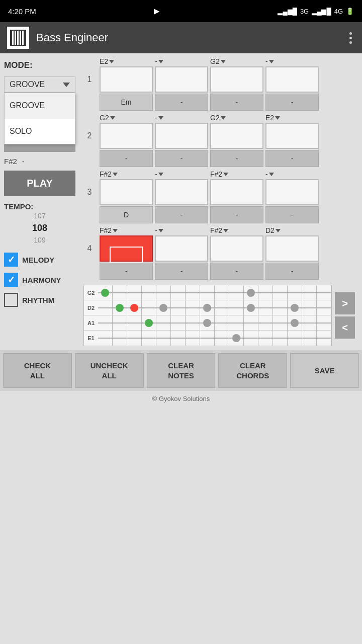 This screenshot has width=362, height=644. Describe the element at coordinates (126, 118) in the screenshot. I see `row2-note1: G2` at that location.